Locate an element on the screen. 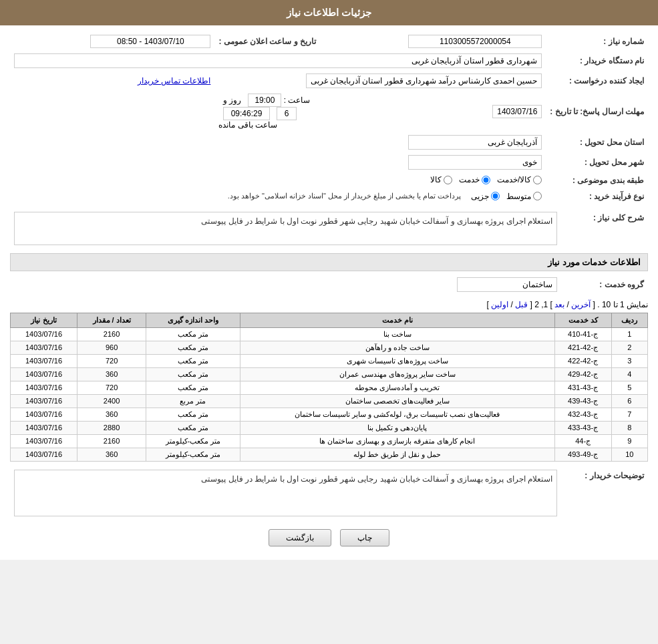 This screenshot has width=658, height=644. category-goods-label: کالا is located at coordinates (436, 180).